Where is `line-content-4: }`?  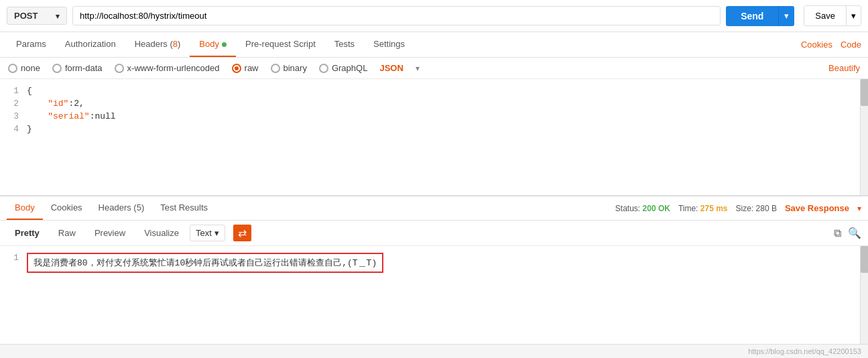
line-content-4: } is located at coordinates (448, 129).